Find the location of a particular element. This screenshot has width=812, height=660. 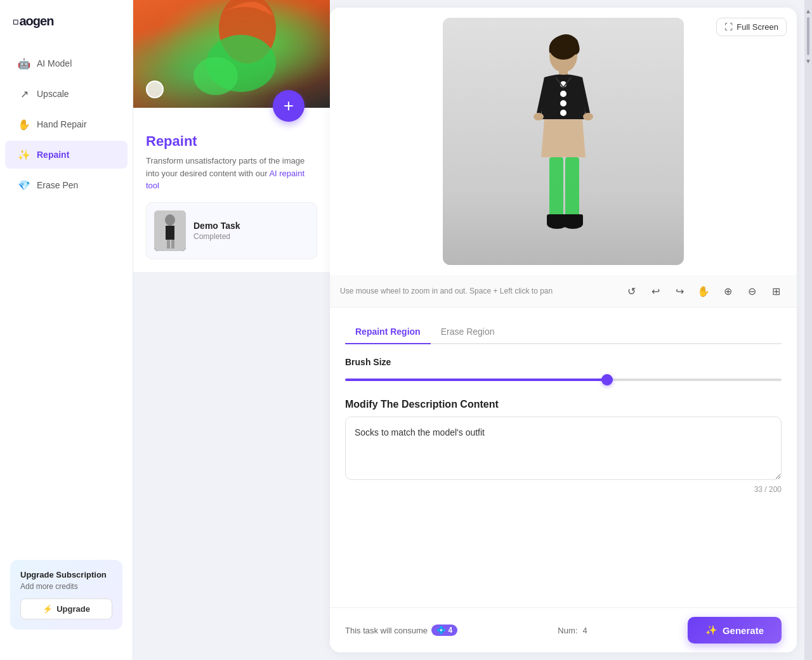

redo-button: ↪ is located at coordinates (679, 291).